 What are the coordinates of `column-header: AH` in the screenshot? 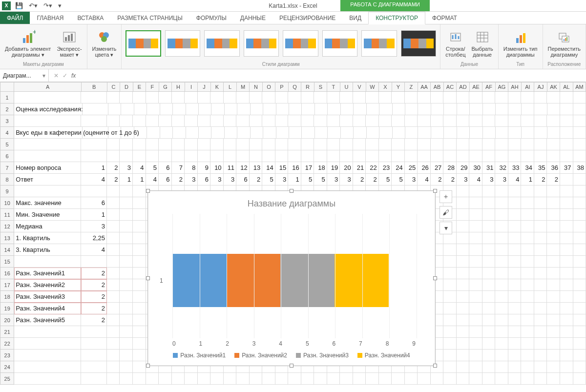 It's located at (515, 87).